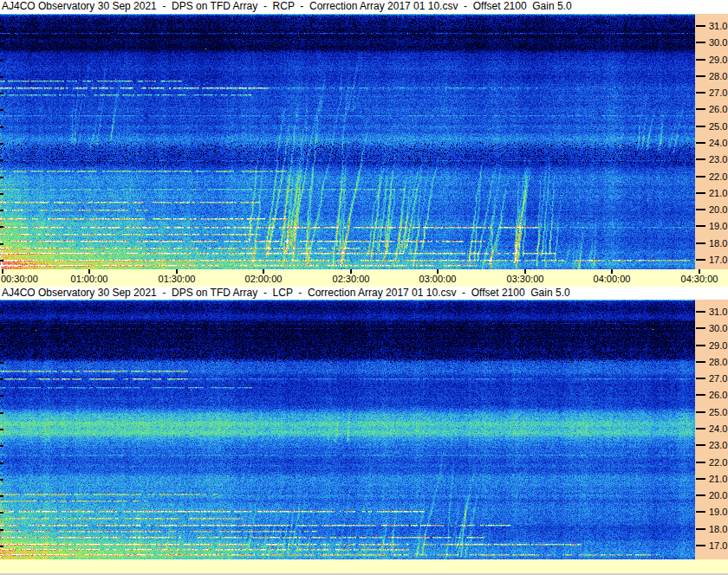 This screenshot has width=728, height=575. I want to click on time-axis-clipped, so click(364, 566).